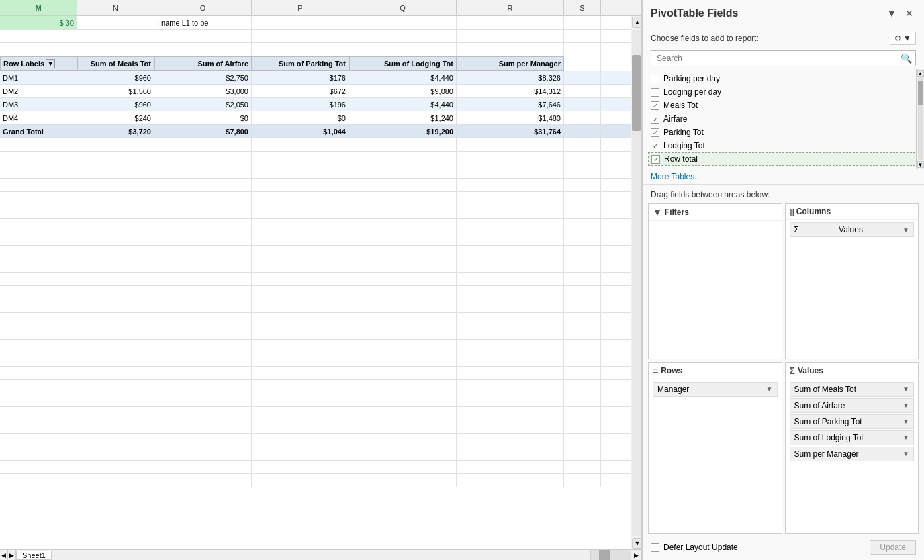 This screenshot has width=924, height=560. What do you see at coordinates (403, 23) in the screenshot?
I see `cell-q1` at bounding box center [403, 23].